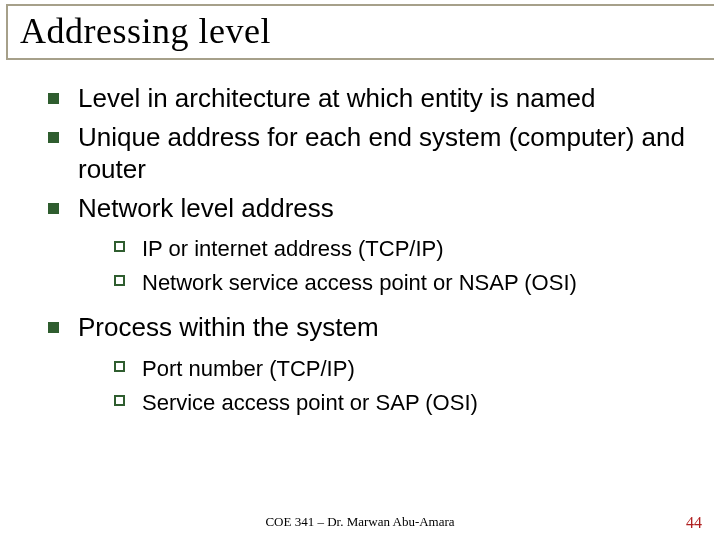 The width and height of the screenshot is (720, 540). Describe the element at coordinates (293, 248) in the screenshot. I see `sub-list-item-text: IP or internet address (TCP/IP)` at that location.